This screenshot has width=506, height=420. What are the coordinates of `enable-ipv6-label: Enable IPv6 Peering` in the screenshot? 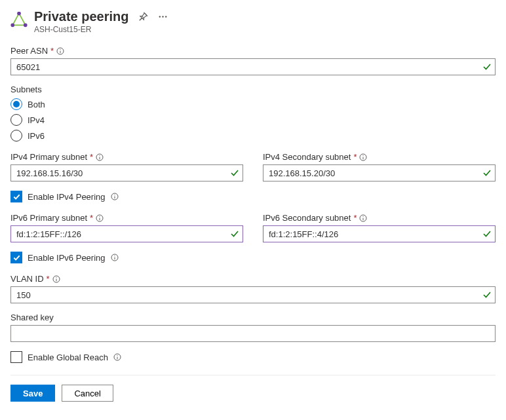 It's located at (67, 258).